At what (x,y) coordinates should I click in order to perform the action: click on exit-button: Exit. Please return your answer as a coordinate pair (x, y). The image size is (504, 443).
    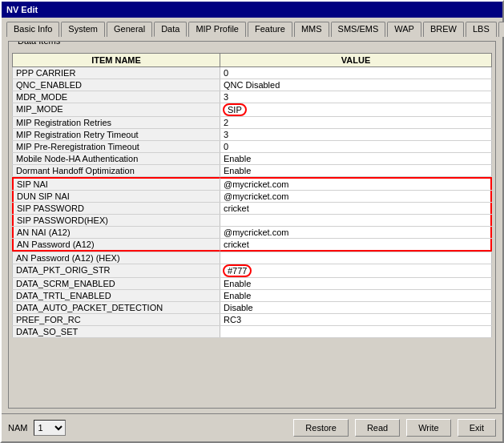
    Looking at the image, I should click on (477, 428).